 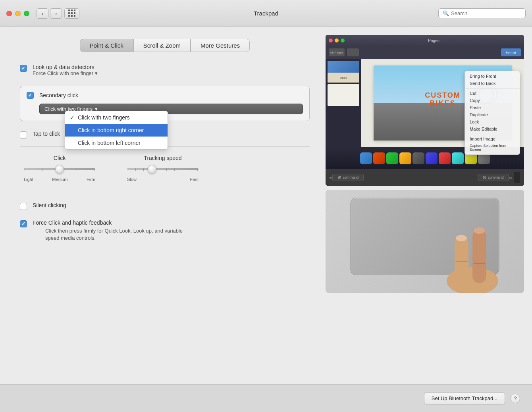 I want to click on window-title: Trackpad, so click(x=266, y=13).